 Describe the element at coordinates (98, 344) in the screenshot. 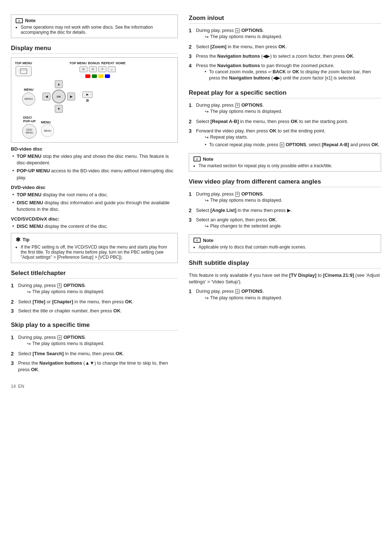

I see `skip-step-1-arrow: The play options menu is displayed.` at that location.